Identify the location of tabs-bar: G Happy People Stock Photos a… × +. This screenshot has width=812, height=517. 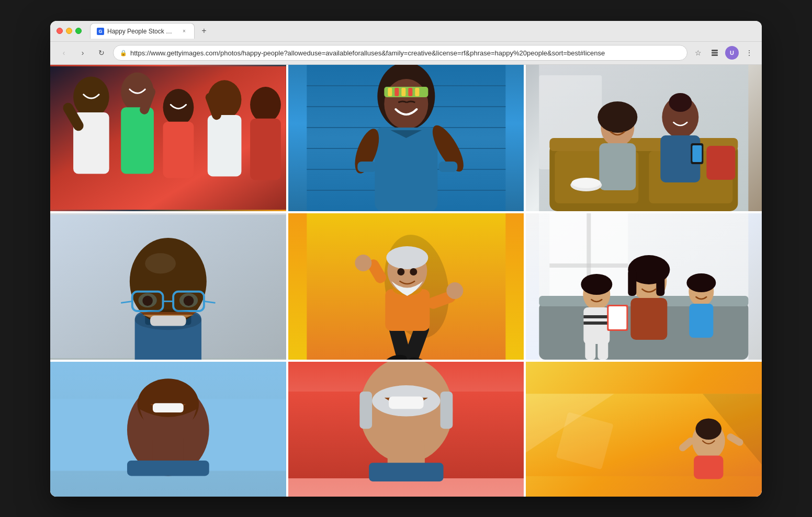
(423, 31).